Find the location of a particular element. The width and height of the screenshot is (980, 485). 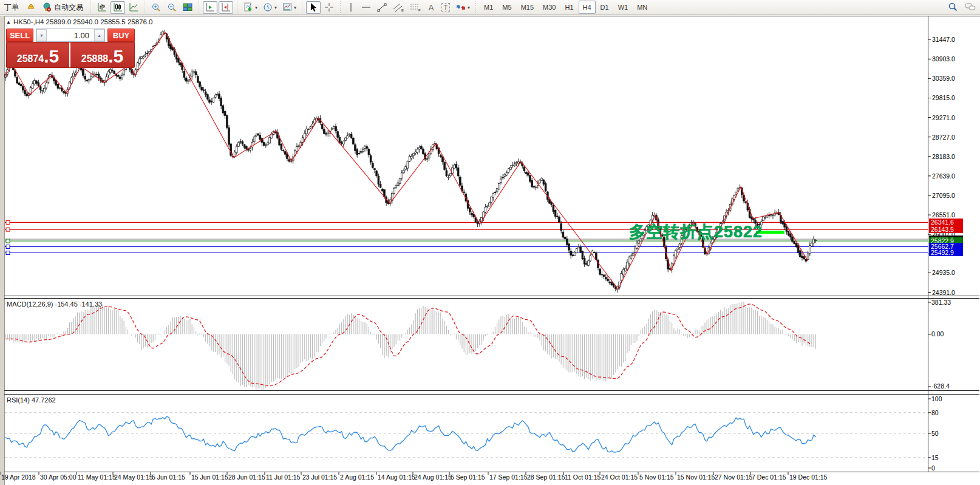

volume-increase-button: ▲ is located at coordinates (100, 35).